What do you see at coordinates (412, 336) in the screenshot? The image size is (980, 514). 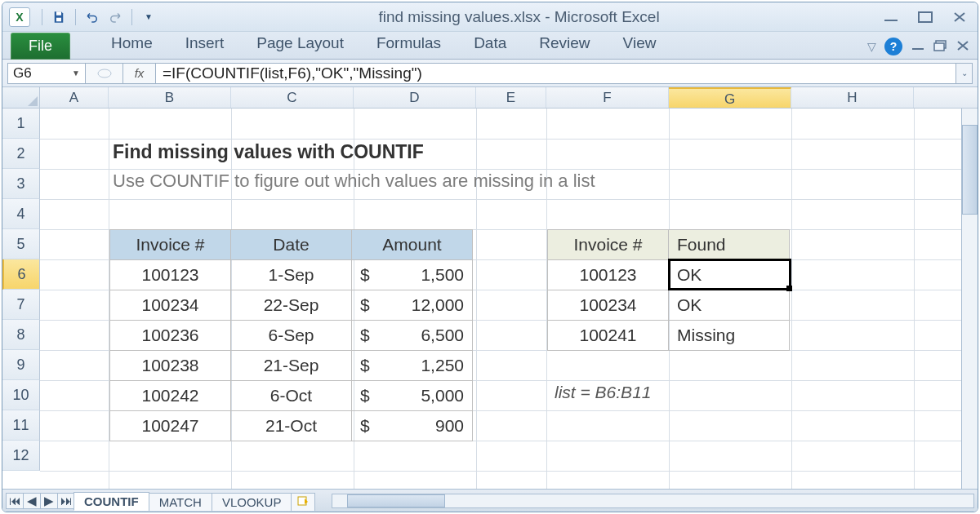 I see `cell: $6,500` at bounding box center [412, 336].